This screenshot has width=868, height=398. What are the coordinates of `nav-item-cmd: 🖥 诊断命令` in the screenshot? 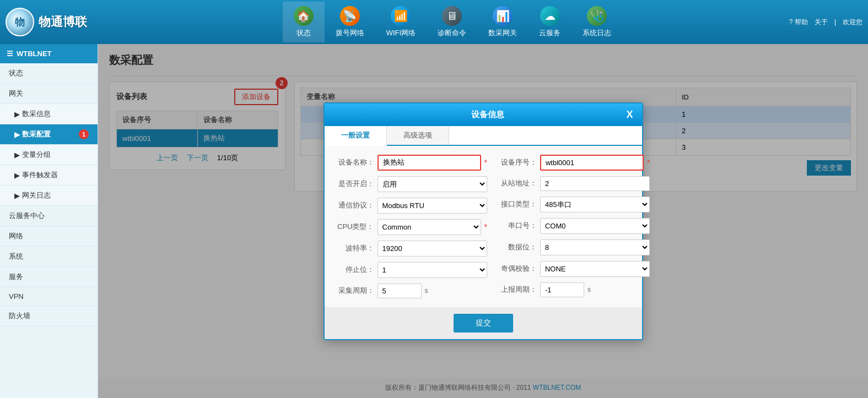 It's located at (452, 22).